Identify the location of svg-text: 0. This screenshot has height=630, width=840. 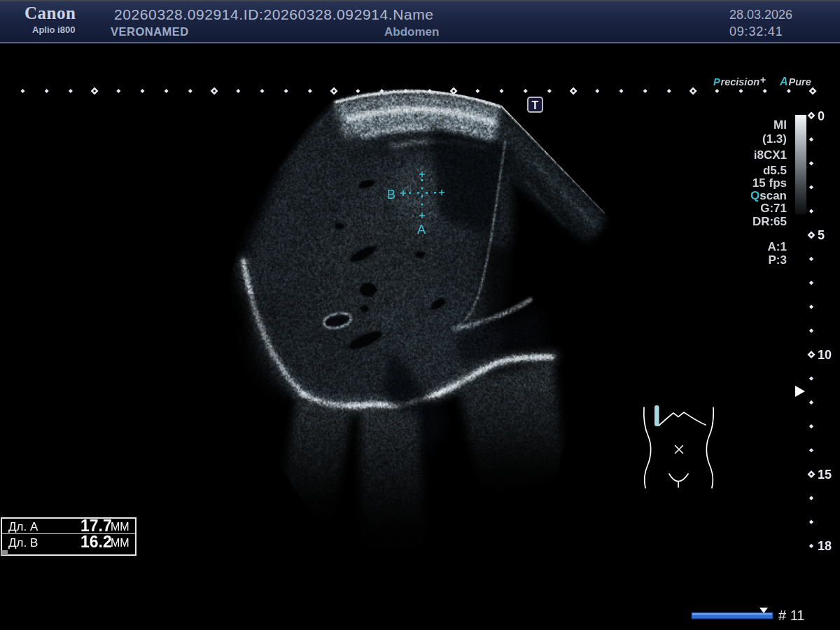
(821, 116).